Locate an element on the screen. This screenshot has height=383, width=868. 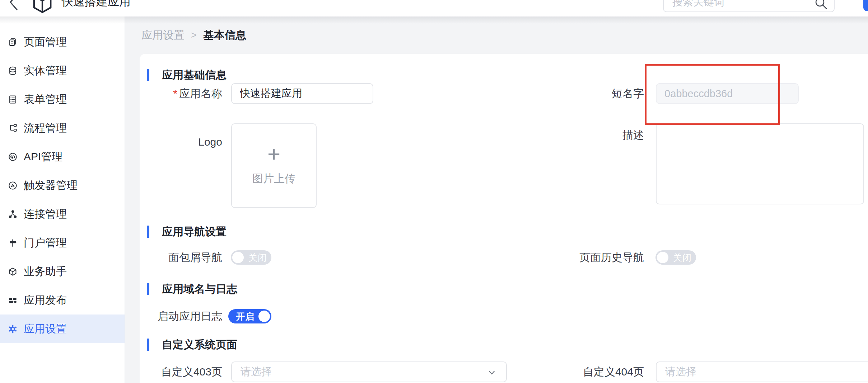
sidebar-item-settings: 应用设置 is located at coordinates (62, 329).